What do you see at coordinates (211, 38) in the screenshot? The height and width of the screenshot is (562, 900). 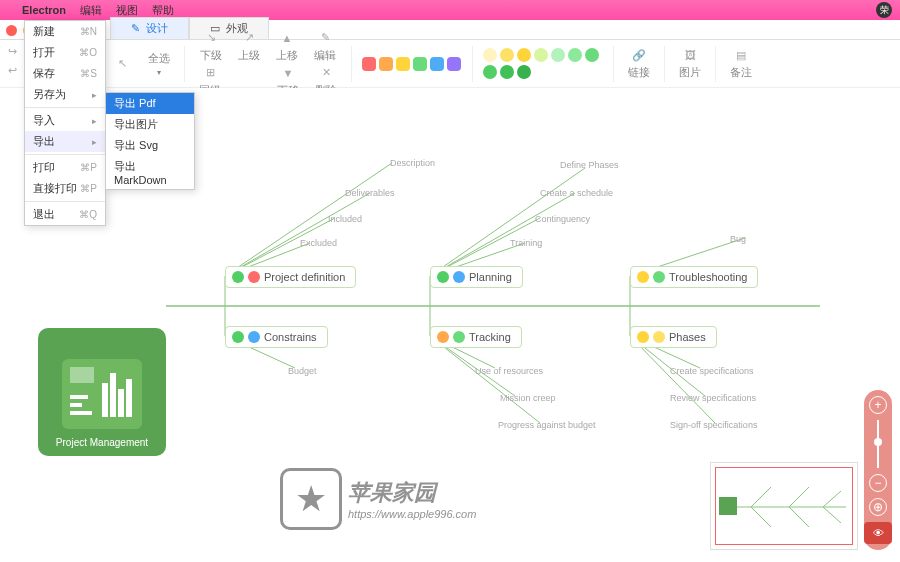 I see `down-icon: ↘` at bounding box center [211, 38].